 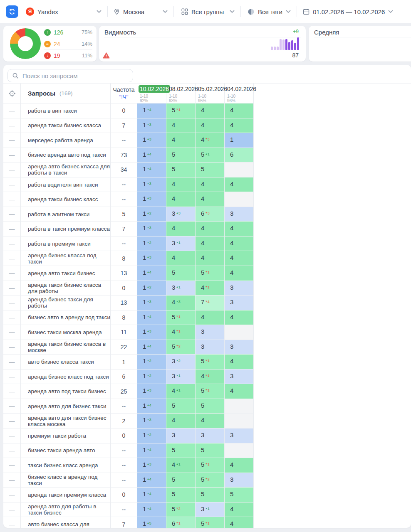 What do you see at coordinates (210, 94) in the screenshot?
I see `date-column-header: 05.02.20261-1095%` at bounding box center [210, 94].